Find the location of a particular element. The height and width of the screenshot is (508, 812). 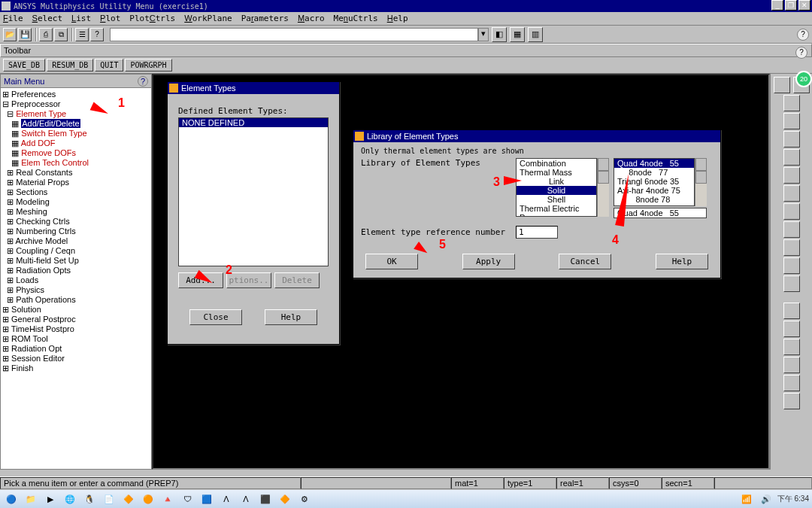

ref-number-input is located at coordinates (537, 232).